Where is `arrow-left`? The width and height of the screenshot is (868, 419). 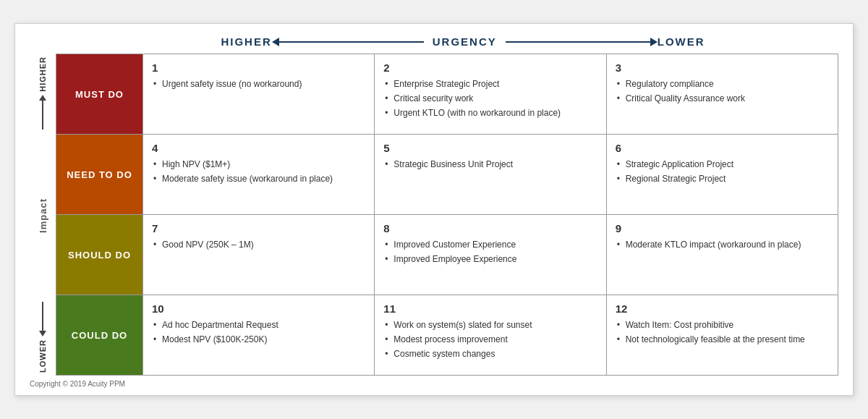 arrow-left is located at coordinates (348, 42).